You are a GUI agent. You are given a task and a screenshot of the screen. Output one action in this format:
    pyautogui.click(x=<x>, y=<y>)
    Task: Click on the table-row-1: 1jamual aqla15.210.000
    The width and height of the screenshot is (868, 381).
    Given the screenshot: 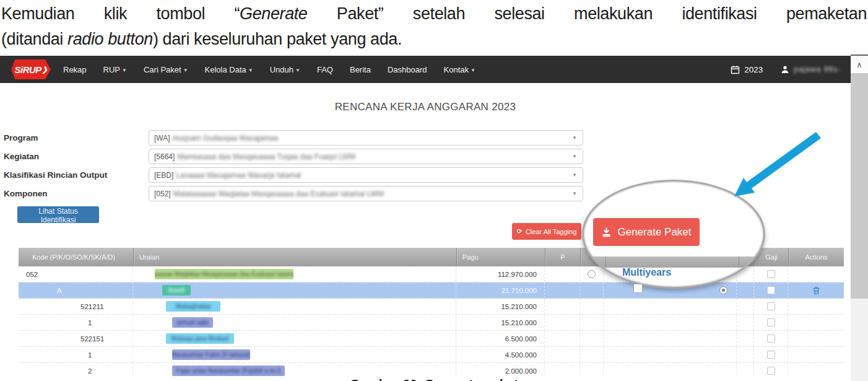 What is the action you would take?
    pyautogui.click(x=431, y=323)
    